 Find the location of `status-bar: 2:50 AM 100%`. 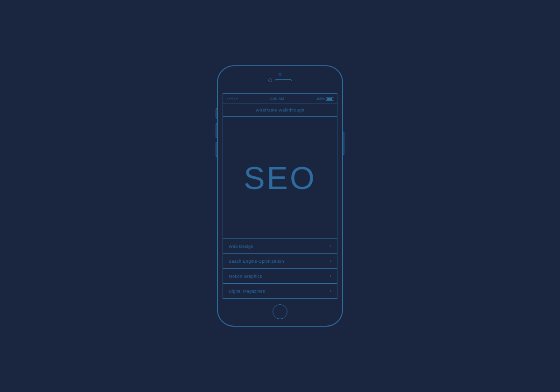

status-bar: 2:50 AM 100% is located at coordinates (280, 99).